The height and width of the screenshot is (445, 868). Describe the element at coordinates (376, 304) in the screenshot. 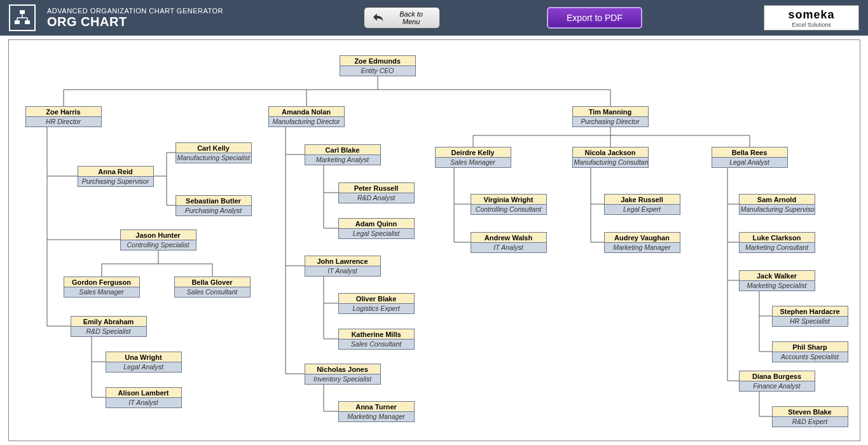

I see `node-oliver-blake: Oliver BlakeLogistics Expert` at that location.